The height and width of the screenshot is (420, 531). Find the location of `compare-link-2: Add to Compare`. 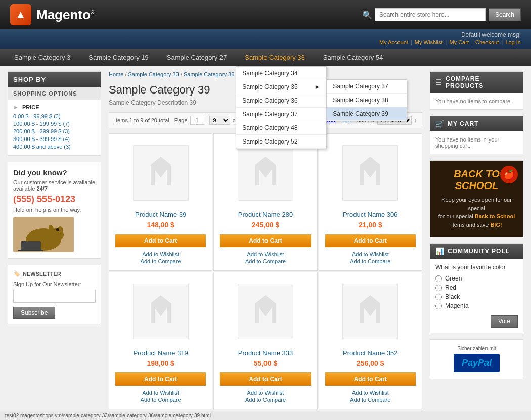

compare-link-2: Add to Compare is located at coordinates (370, 261).